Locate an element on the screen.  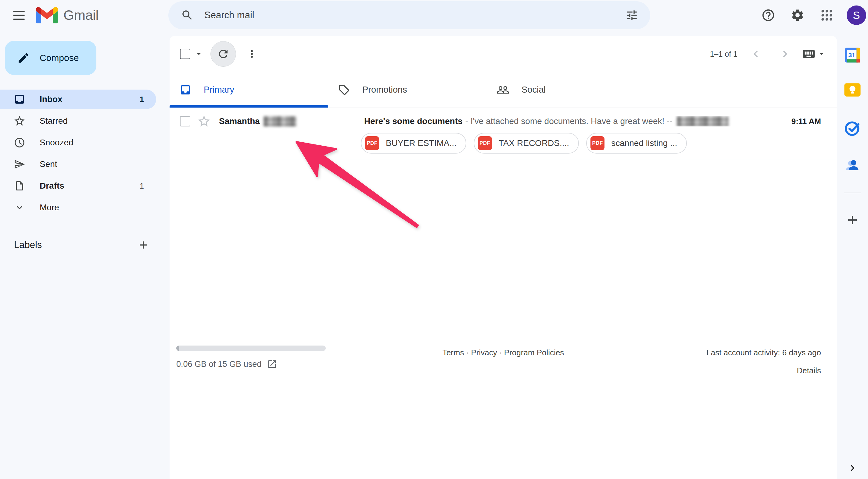
storage-section: 0.06 GB of 15 GB used is located at coordinates (261, 357).